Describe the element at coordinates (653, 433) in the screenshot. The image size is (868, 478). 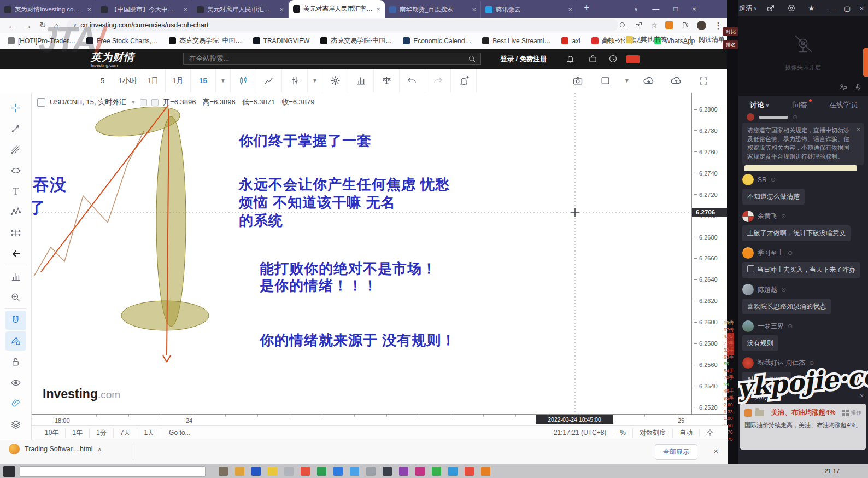
I see `log-scale-button: 对数刻度` at that location.